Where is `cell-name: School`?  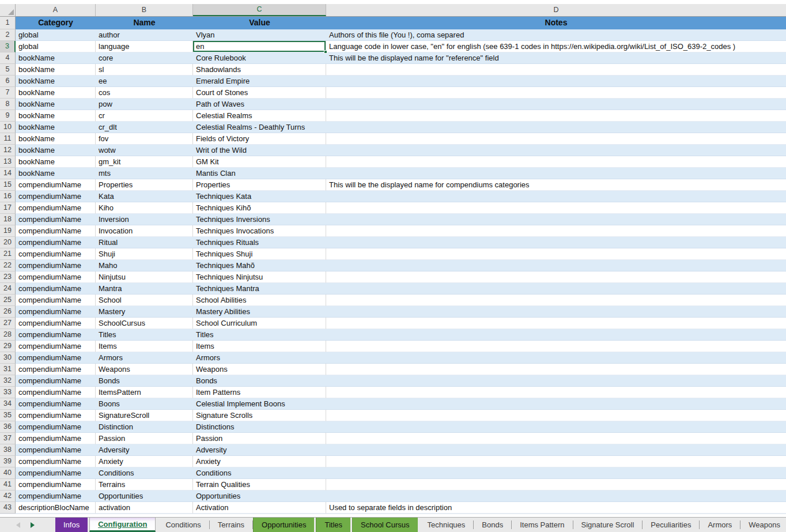
cell-name: School is located at coordinates (144, 300).